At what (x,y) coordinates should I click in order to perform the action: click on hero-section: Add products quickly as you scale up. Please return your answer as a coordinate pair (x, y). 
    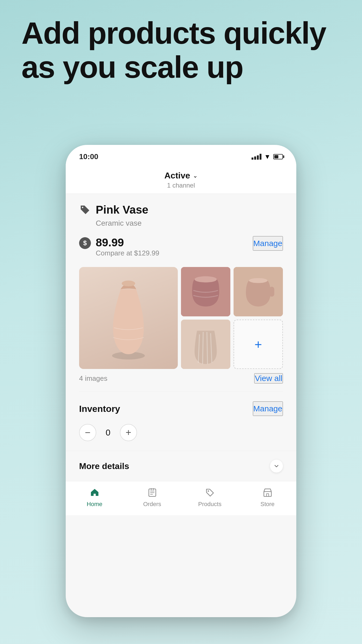
    Looking at the image, I should click on (181, 50).